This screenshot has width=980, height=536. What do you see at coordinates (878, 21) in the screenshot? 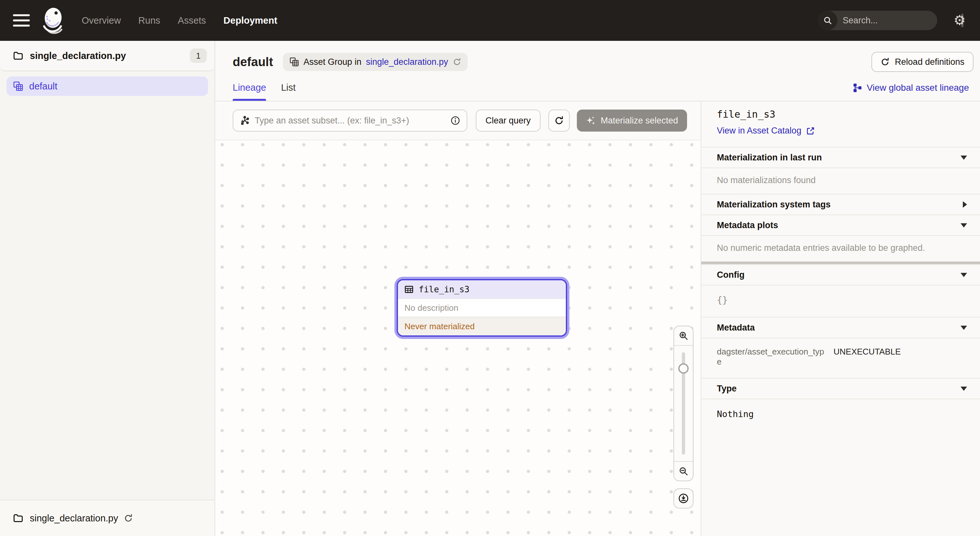
I see `search-box: /` at bounding box center [878, 21].